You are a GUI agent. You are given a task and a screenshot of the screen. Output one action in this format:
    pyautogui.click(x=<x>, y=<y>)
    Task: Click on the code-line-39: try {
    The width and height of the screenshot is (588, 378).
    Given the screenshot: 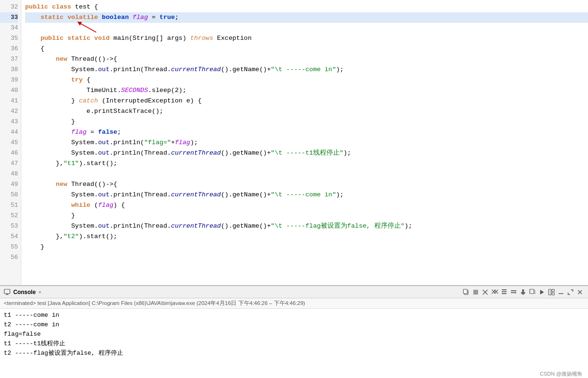 What is the action you would take?
    pyautogui.click(x=307, y=80)
    